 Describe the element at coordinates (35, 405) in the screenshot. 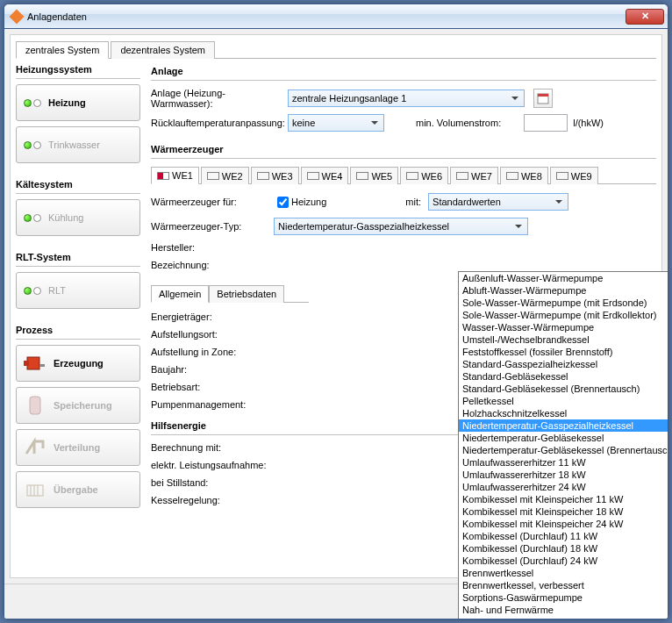

I see `storage-icon` at that location.